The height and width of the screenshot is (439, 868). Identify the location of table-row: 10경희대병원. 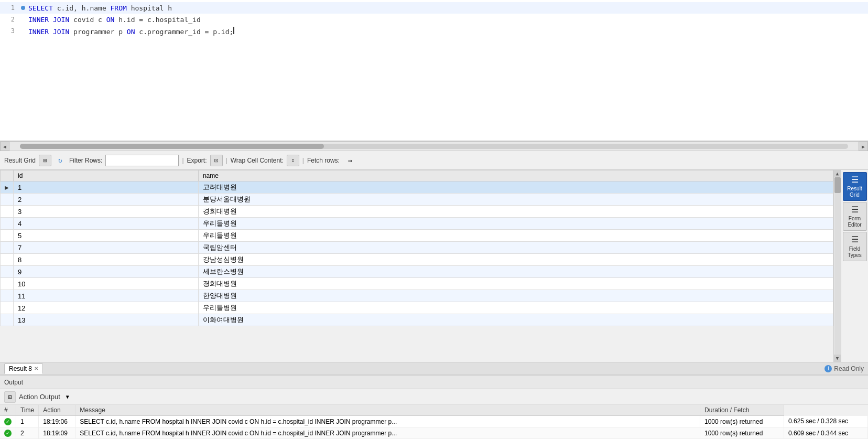
(417, 284).